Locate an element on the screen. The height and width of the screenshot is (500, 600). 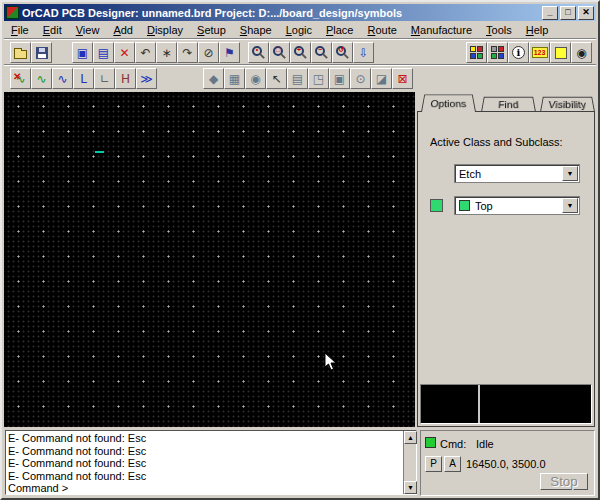
icon-art: ↖ is located at coordinates (276, 79).